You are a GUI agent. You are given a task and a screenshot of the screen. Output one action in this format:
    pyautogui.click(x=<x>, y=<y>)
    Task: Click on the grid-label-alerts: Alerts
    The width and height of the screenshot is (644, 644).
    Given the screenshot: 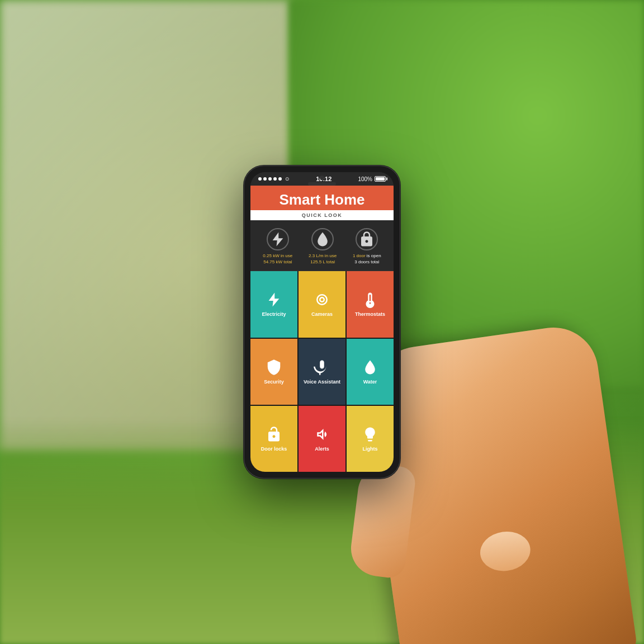 What is the action you would take?
    pyautogui.click(x=322, y=449)
    